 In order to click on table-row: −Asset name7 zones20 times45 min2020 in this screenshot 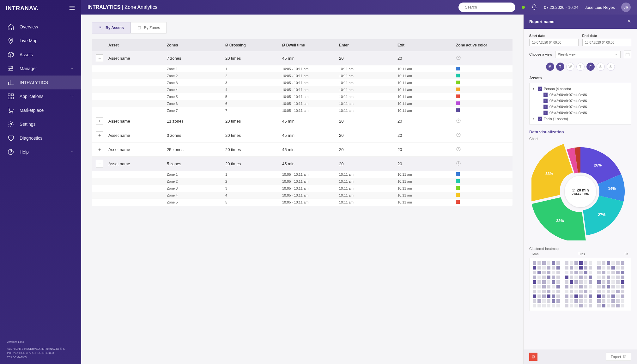, I will do `click(302, 58)`.